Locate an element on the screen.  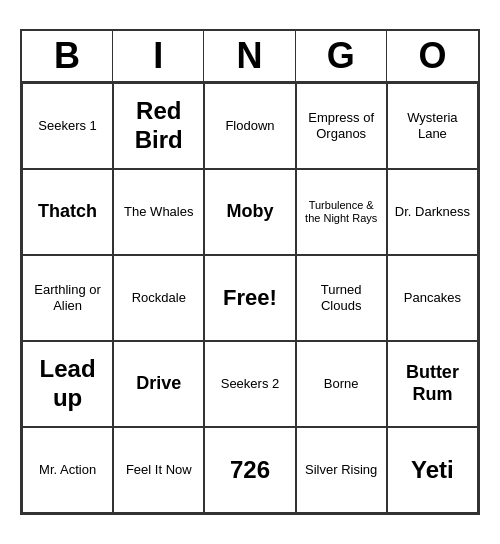
bingo-cell: Turbulence & the Night Rays is located at coordinates (342, 212).